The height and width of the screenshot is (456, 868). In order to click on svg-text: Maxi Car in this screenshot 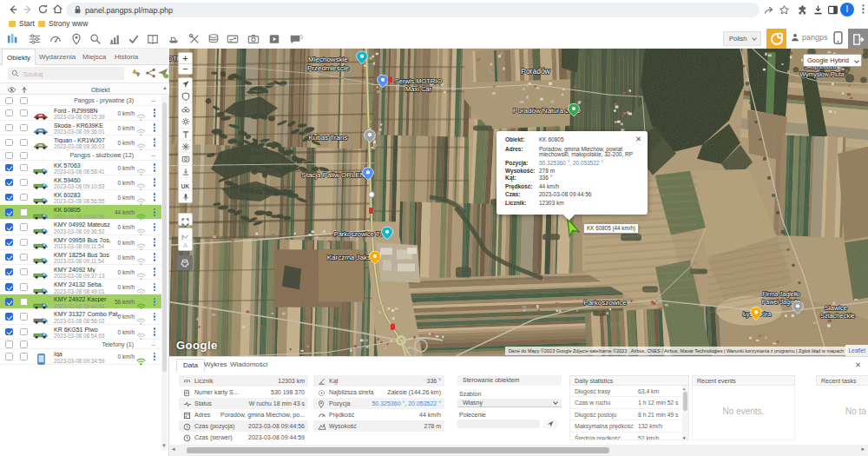, I will do `click(418, 89)`.